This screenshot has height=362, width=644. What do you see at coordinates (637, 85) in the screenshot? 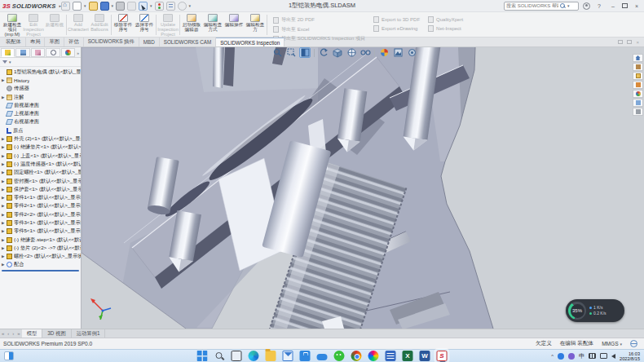
I see `view-palette-tab` at bounding box center [637, 85].